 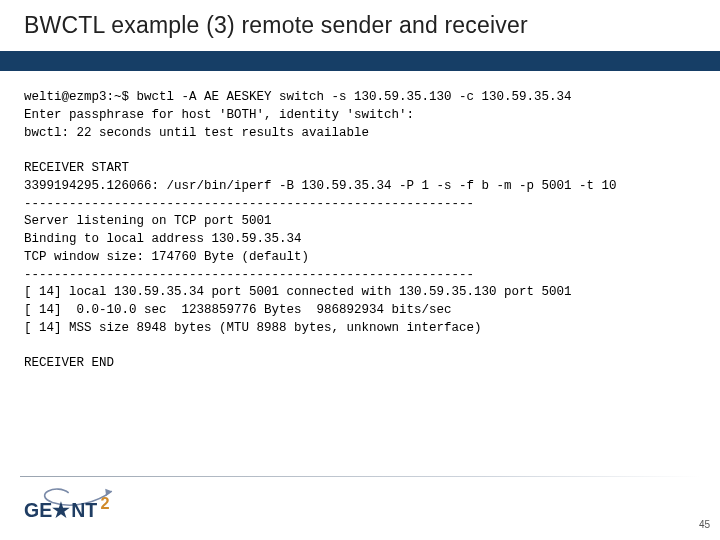 What do you see at coordinates (238, 310) in the screenshot?
I see `terminal-line: [ 14] 0.0-10.0 sec 1238859776 Bytes 9868…` at bounding box center [238, 310].